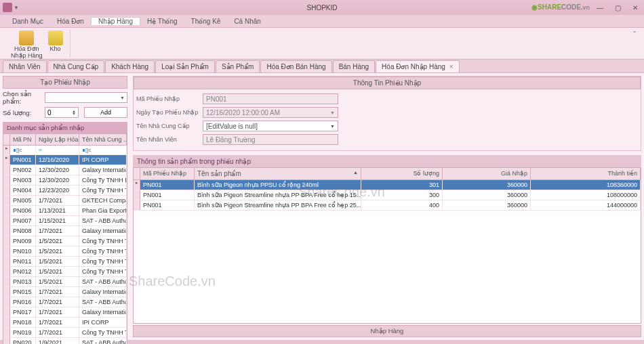  I want to click on dcol-tt: Thành tiền, so click(586, 173).